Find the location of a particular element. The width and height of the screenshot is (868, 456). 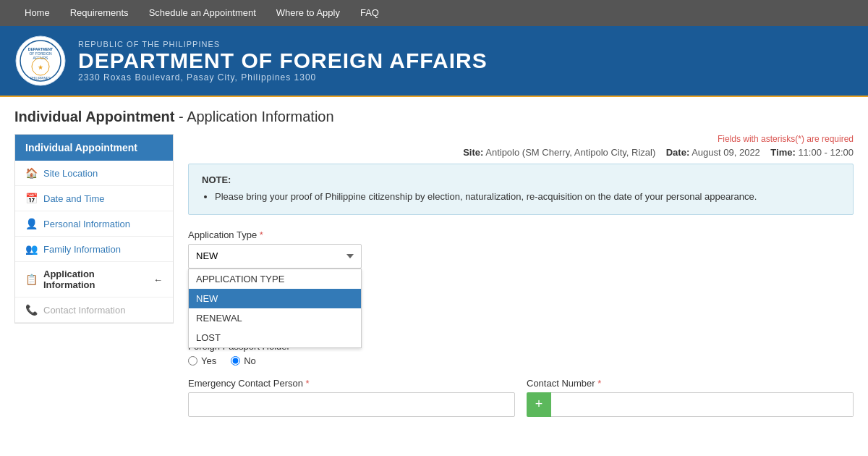

required-asterisk-ec: * is located at coordinates (308, 384).